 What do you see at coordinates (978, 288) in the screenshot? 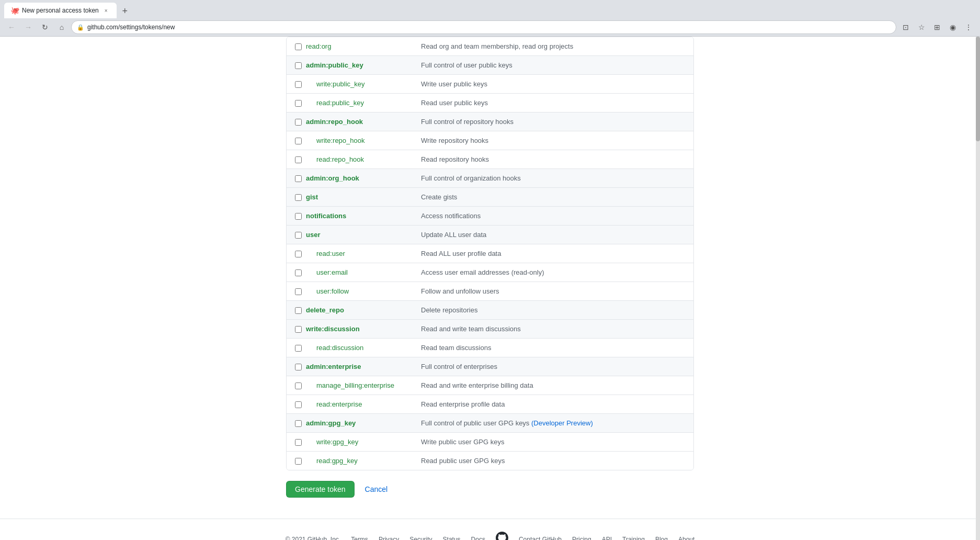
I see `scrollbar` at bounding box center [978, 288].